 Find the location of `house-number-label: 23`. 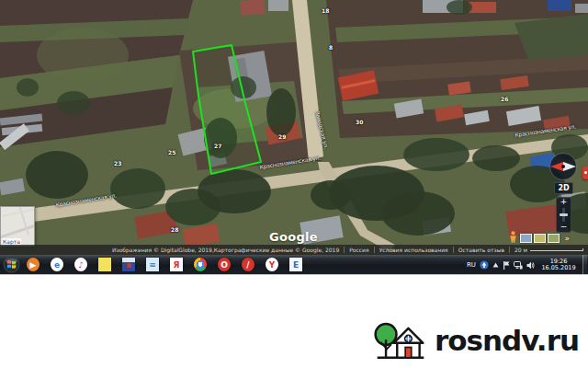

house-number-label: 23 is located at coordinates (118, 164).